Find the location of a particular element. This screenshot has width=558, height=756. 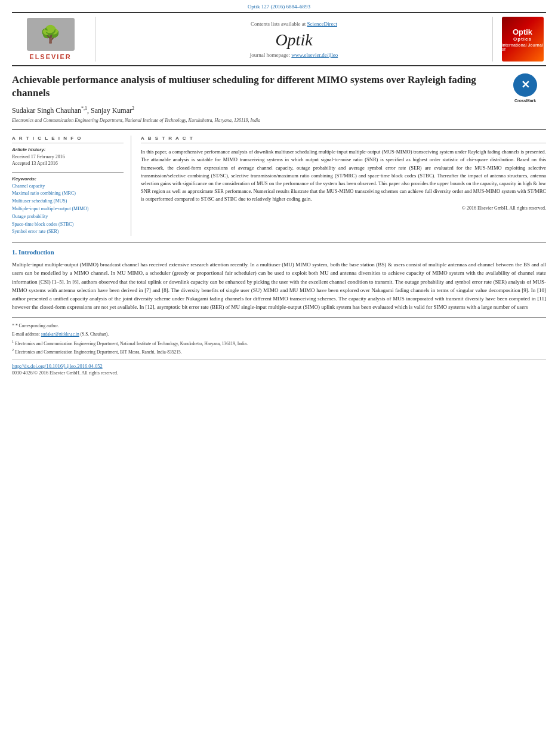

copyright-line: © 2016 Elsevier GmbH. All rights reserve… is located at coordinates (344, 208).